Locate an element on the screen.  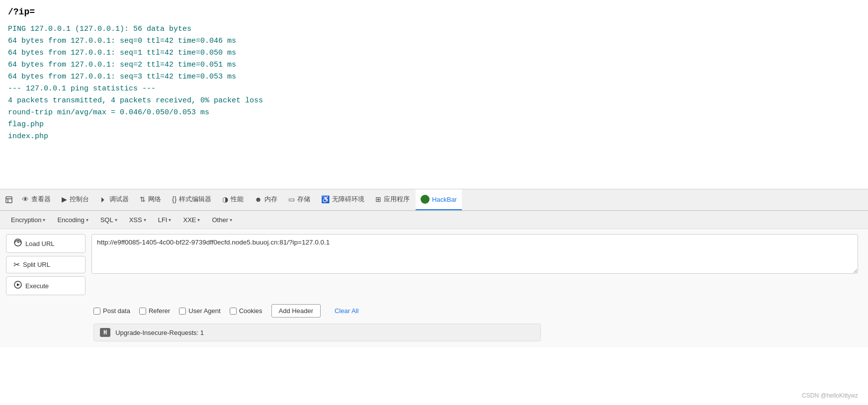
terminal-line: flag.php is located at coordinates (434, 125).